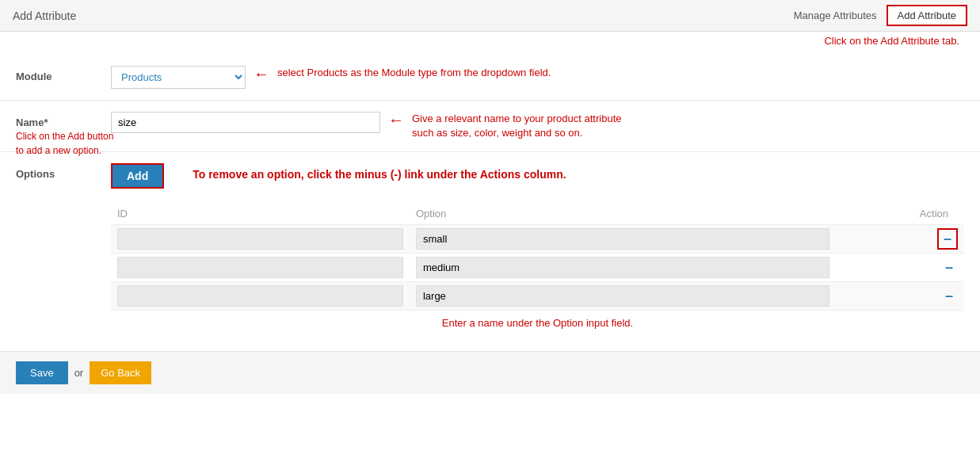  What do you see at coordinates (138, 176) in the screenshot?
I see `add-option-button: Add` at bounding box center [138, 176].